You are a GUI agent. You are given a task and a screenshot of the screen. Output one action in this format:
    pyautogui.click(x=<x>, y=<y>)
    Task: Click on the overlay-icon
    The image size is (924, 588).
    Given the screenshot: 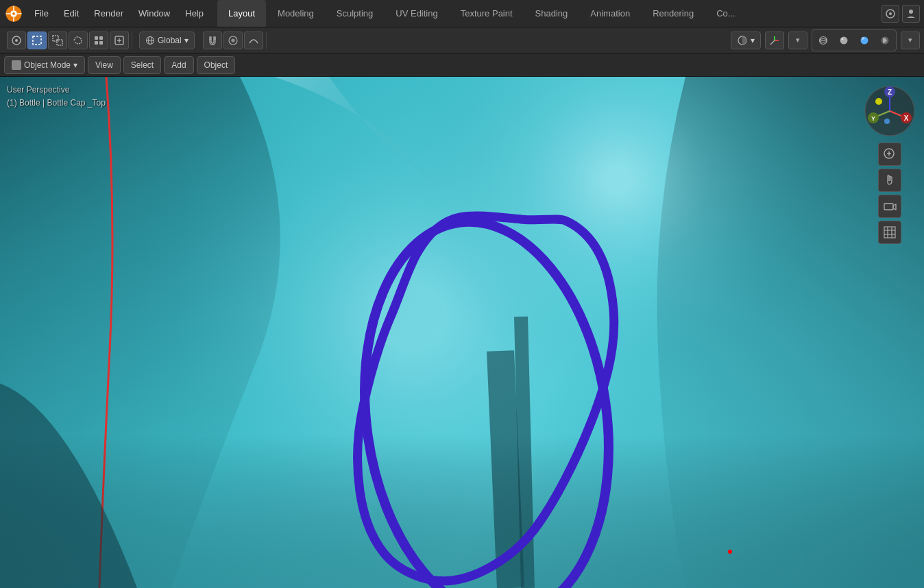 What is the action you would take?
    pyautogui.click(x=742, y=40)
    